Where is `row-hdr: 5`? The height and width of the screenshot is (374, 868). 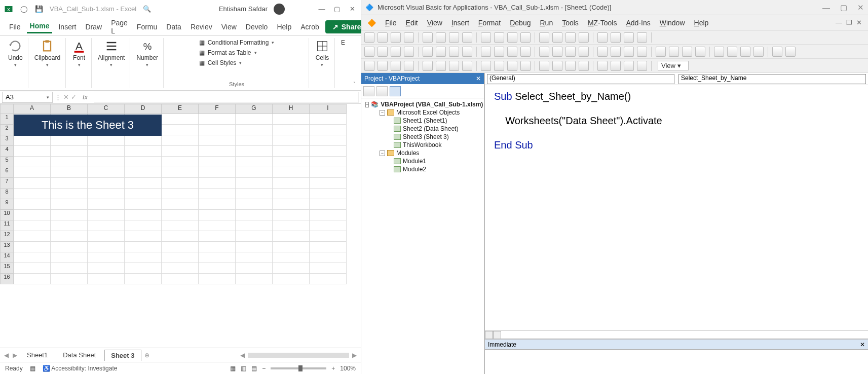
row-hdr: 5 is located at coordinates (7, 162).